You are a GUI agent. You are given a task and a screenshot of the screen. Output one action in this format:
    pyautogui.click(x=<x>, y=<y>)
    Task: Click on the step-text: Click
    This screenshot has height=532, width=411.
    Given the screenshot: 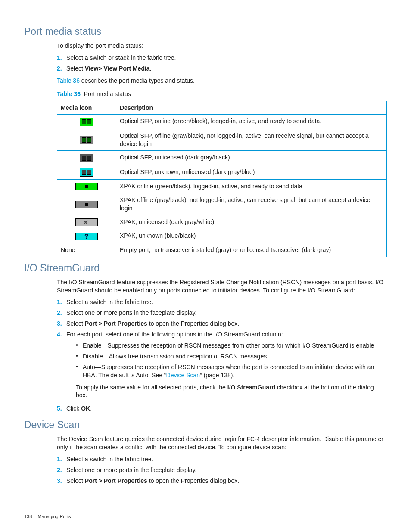 What is the action you would take?
    pyautogui.click(x=74, y=408)
    